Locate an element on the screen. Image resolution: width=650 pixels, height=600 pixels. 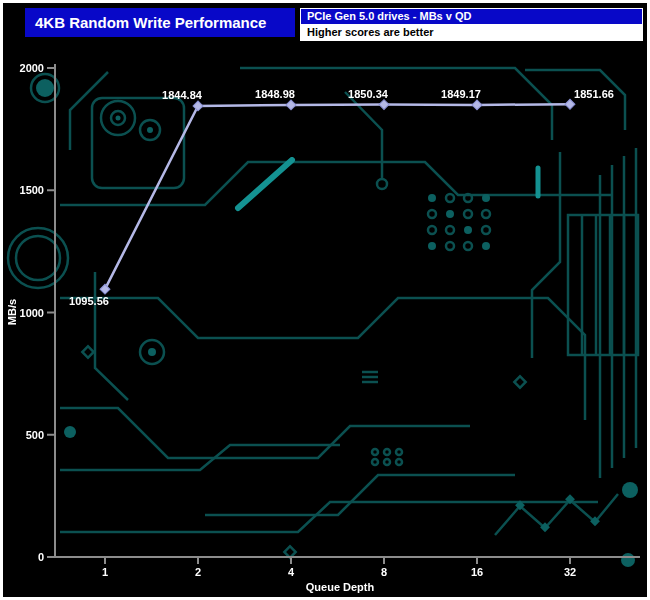
chart-title-banner: 4KB Random Write Performance is located at coordinates (160, 22).